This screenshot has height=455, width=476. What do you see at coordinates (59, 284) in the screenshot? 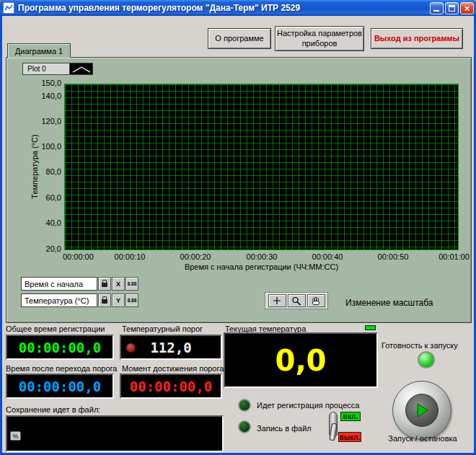
I see `x-scale-name-input: Время с начала` at bounding box center [59, 284].